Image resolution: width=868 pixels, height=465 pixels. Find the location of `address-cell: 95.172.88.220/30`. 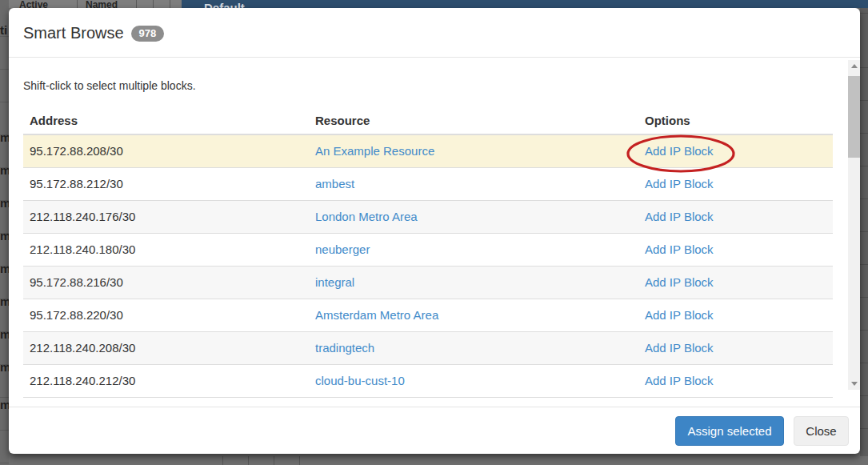

address-cell: 95.172.88.220/30 is located at coordinates (166, 315).